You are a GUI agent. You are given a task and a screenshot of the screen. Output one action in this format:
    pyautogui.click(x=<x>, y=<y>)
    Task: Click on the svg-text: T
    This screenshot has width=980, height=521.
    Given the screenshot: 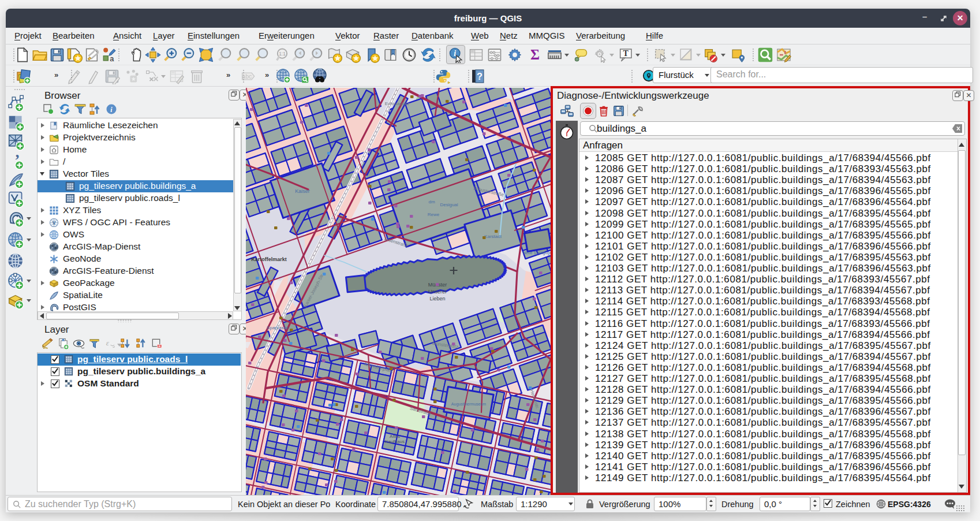 What is the action you would take?
    pyautogui.click(x=626, y=53)
    